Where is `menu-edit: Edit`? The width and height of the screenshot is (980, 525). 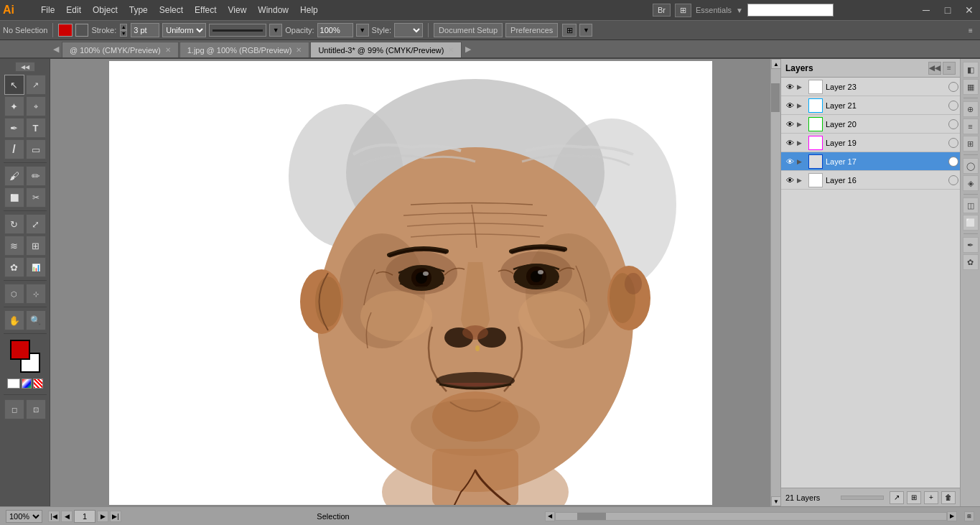
menu-edit: Edit is located at coordinates (73, 10).